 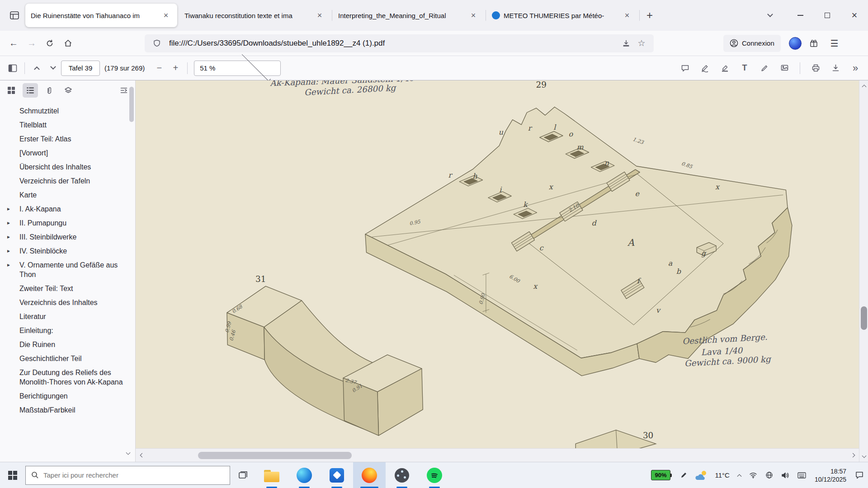 What do you see at coordinates (14, 43) in the screenshot?
I see `back-button: ←` at bounding box center [14, 43].